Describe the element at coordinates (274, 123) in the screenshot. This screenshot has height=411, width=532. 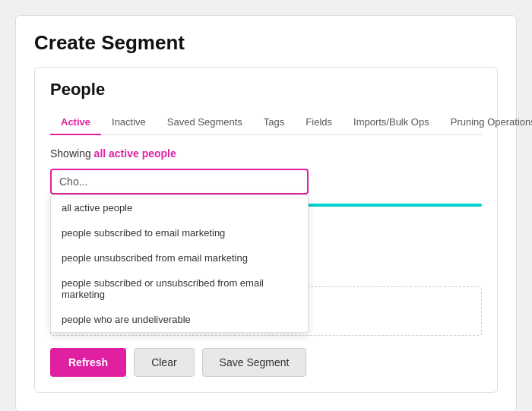
I see `tab-tags: Tags` at that location.